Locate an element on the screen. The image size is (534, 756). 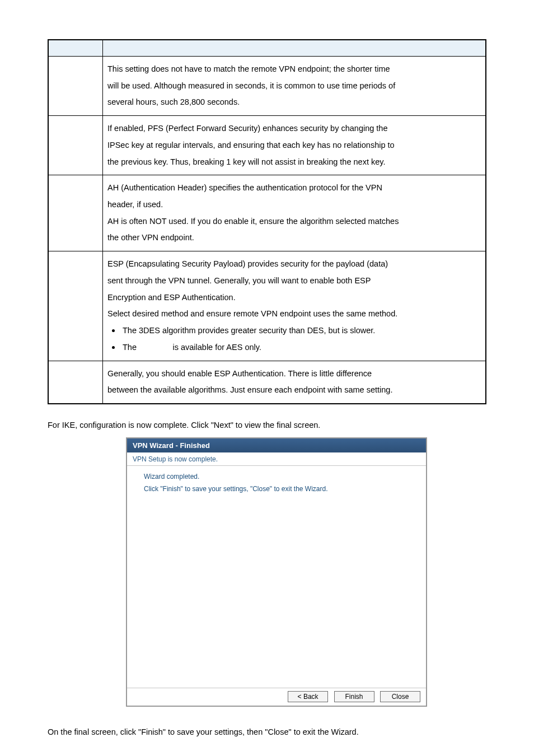
finish-button: Finish is located at coordinates (354, 697).